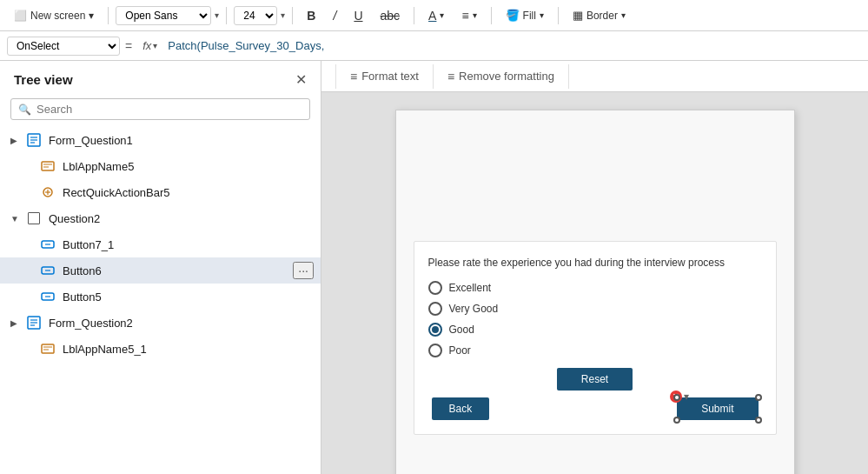  I want to click on tree-item: Form_Question2, so click(160, 323).